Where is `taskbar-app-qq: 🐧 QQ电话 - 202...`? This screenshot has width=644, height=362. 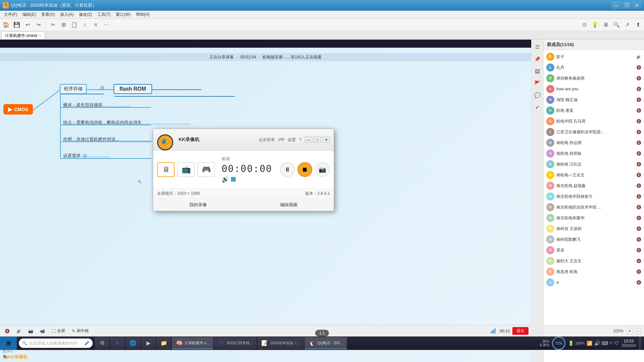 taskbar-app-qq: 🐧 QQ电话 - 202... is located at coordinates (326, 343).